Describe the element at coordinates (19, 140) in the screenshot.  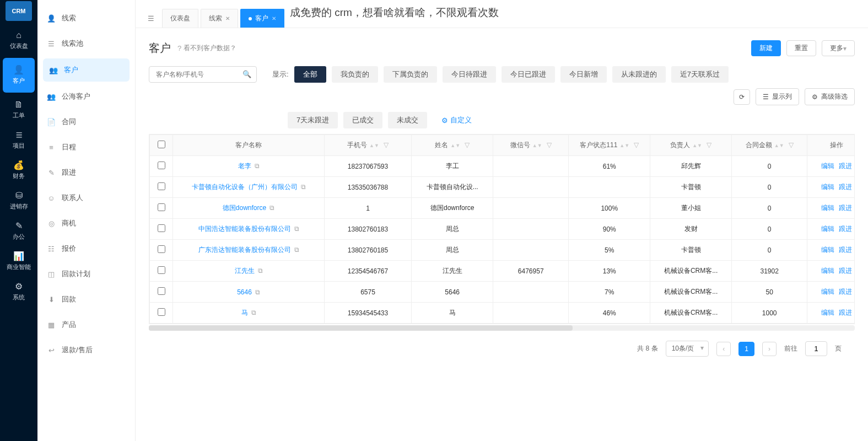
I see `nav-item-3: ≣项目` at that location.